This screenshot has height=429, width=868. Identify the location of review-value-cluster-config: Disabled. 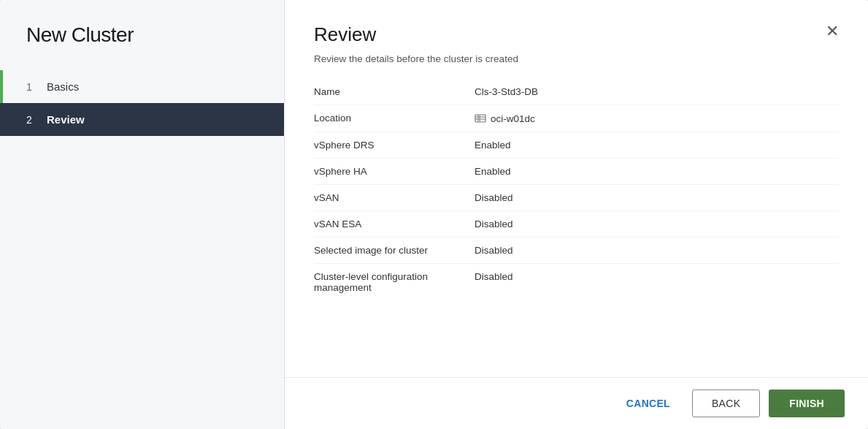
(493, 276).